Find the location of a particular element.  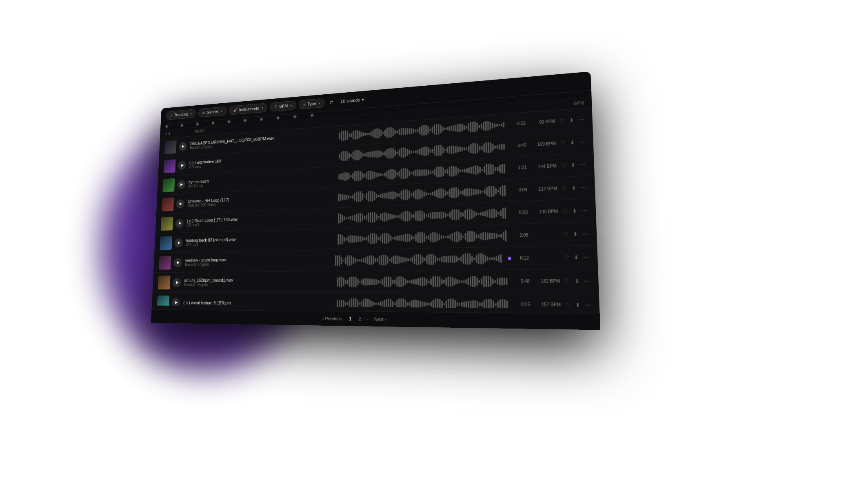

play-icon is located at coordinates (178, 262).